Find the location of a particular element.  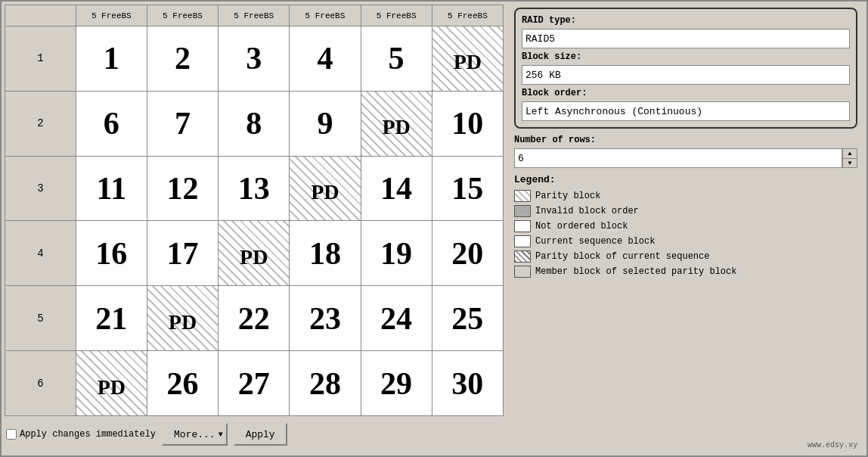

block-size-select: 256 KB 64 KB 128 KB 512 KB is located at coordinates (686, 75).